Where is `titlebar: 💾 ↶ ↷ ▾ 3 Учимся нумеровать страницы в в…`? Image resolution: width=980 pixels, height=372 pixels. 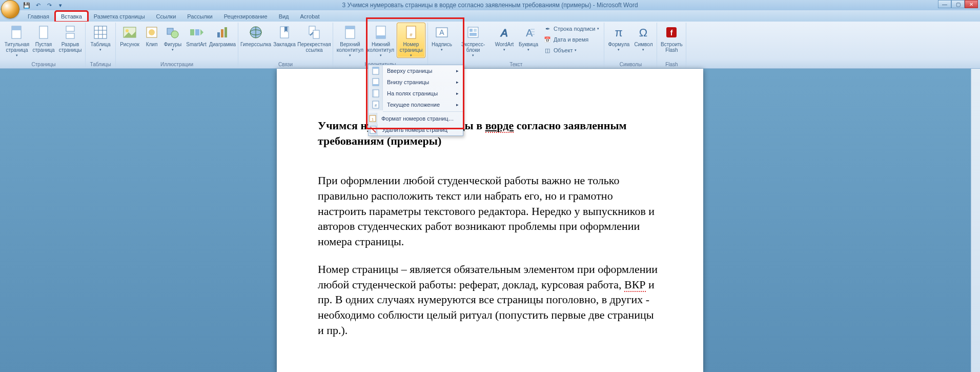 titlebar: 💾 ↶ ↷ ▾ 3 Учимся нумеровать страницы в в… is located at coordinates (490, 5).